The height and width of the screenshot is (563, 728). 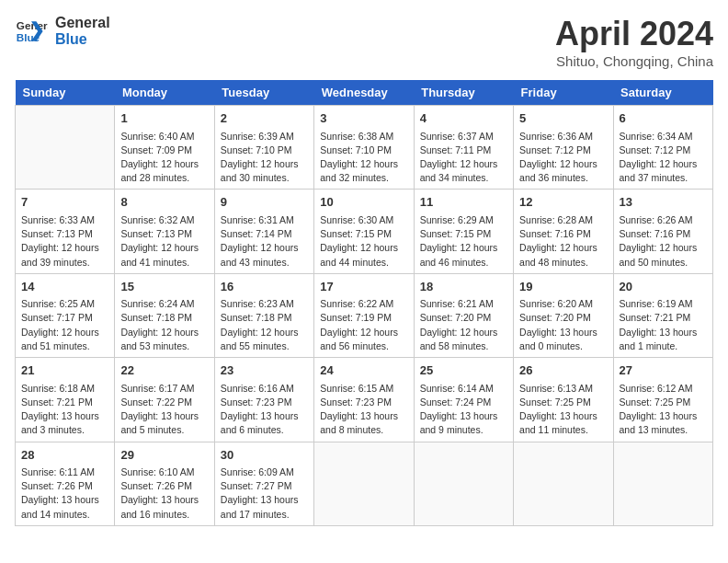 What do you see at coordinates (264, 147) in the screenshot?
I see `calendar-cell: 2Sunrise: 6:39 AMSunset: 7:10 PMDaylight…` at bounding box center [264, 147].